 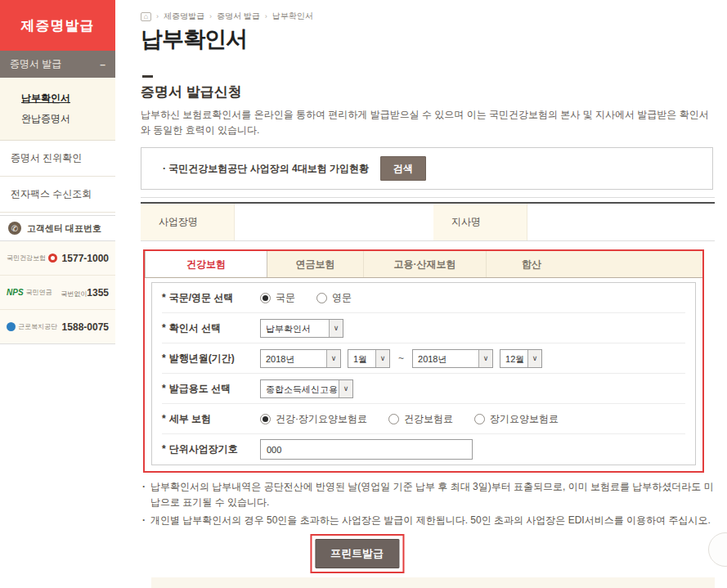 What do you see at coordinates (57, 106) in the screenshot?
I see `sidebar: 제증명발급 증명서 발급 – 납부확인서 완납증명서 증명서 진위확인 전자팩스…` at bounding box center [57, 106].